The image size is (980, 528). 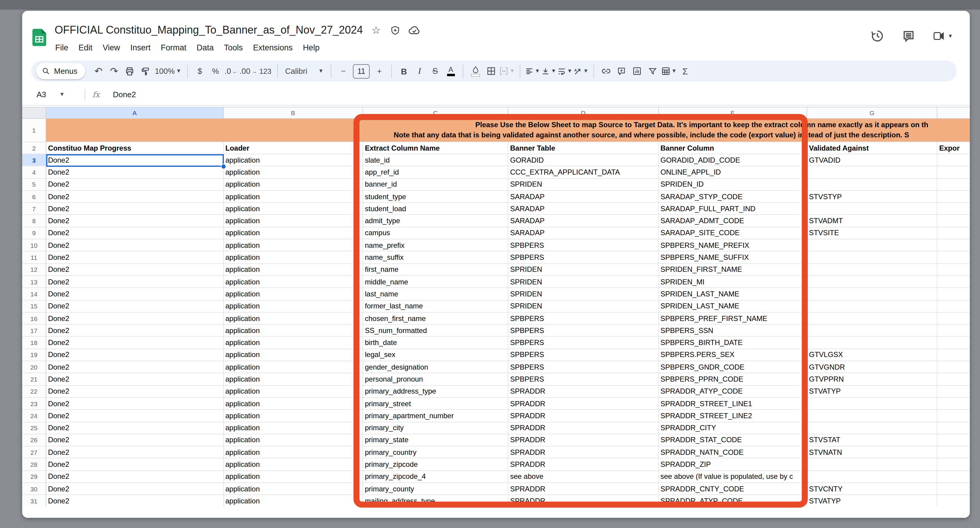 What do you see at coordinates (953, 148) in the screenshot?
I see `header-cell-h2: Expor` at bounding box center [953, 148].